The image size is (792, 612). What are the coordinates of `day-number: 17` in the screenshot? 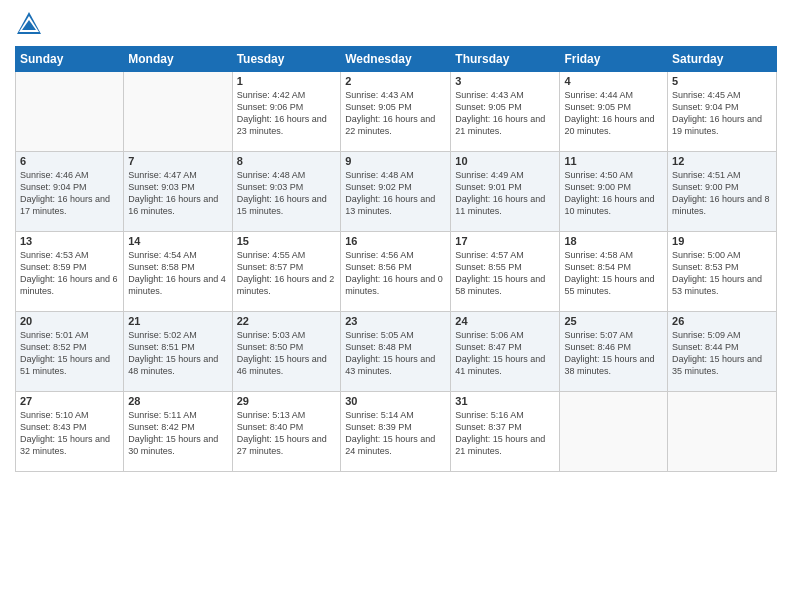 It's located at (505, 241).